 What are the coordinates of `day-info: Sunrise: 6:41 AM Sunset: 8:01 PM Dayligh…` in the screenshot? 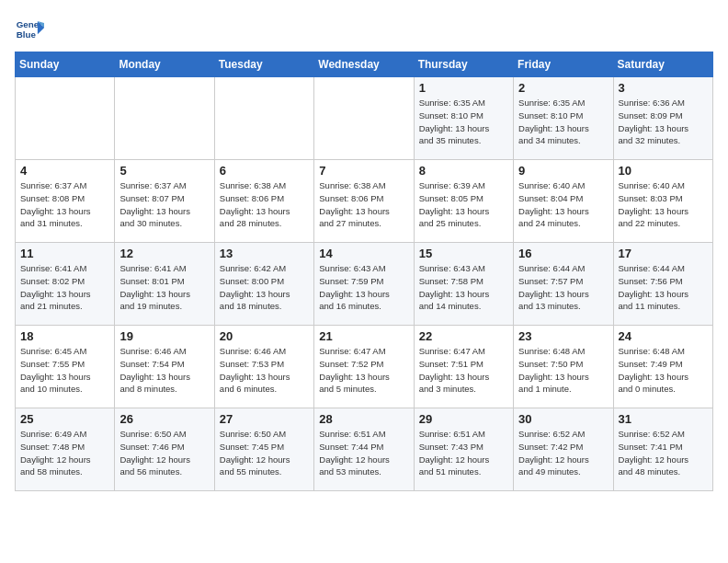 It's located at (164, 287).